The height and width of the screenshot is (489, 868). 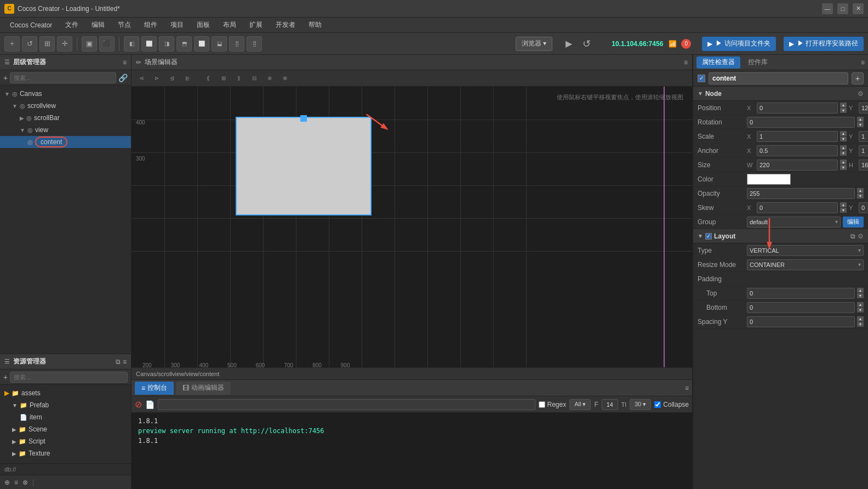 What do you see at coordinates (239, 78) in the screenshot?
I see `scene-tool-7: ⟫` at bounding box center [239, 78].